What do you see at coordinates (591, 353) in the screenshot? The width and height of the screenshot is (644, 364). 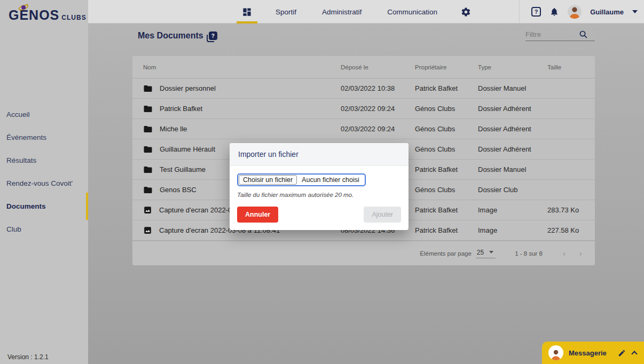 I see `messenger-label: Messagerie` at bounding box center [591, 353].